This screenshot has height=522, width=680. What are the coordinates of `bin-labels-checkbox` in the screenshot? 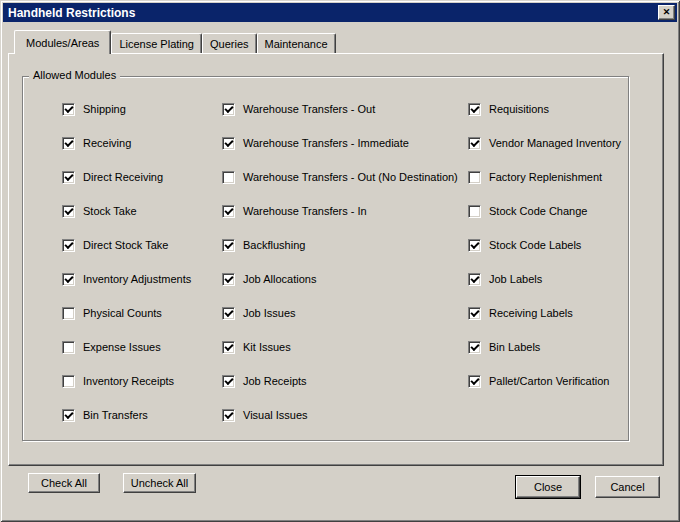 It's located at (474, 348).